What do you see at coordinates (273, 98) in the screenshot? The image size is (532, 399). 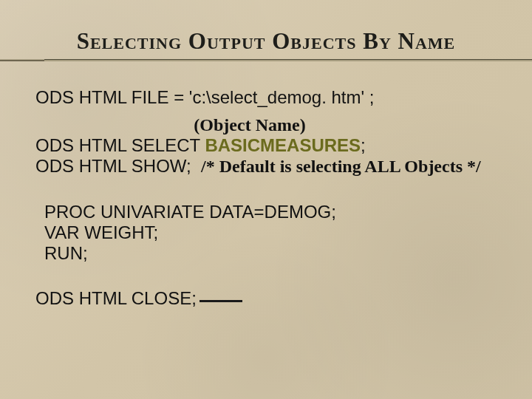 I see `code-ods-file: ODS HTML FILE = 'c:\select_demog. htm' ;` at bounding box center [273, 98].